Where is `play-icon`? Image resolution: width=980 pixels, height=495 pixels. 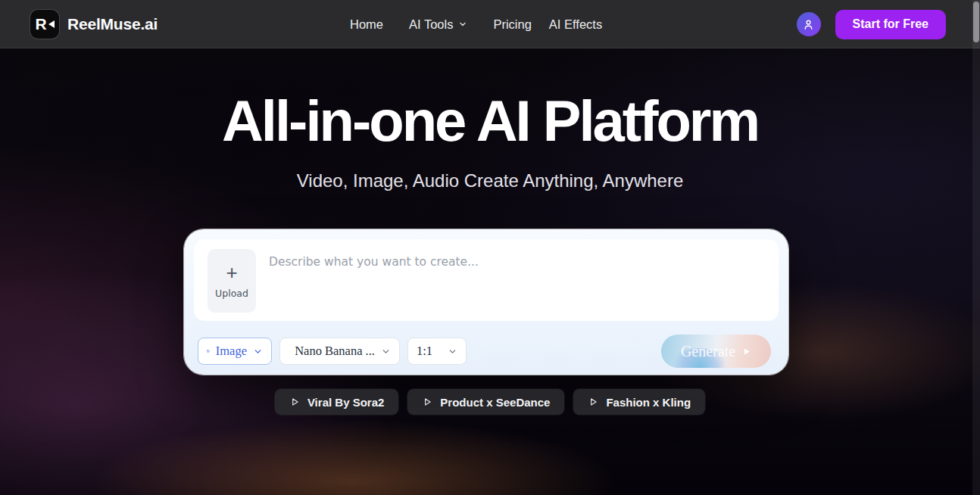 play-icon is located at coordinates (747, 351).